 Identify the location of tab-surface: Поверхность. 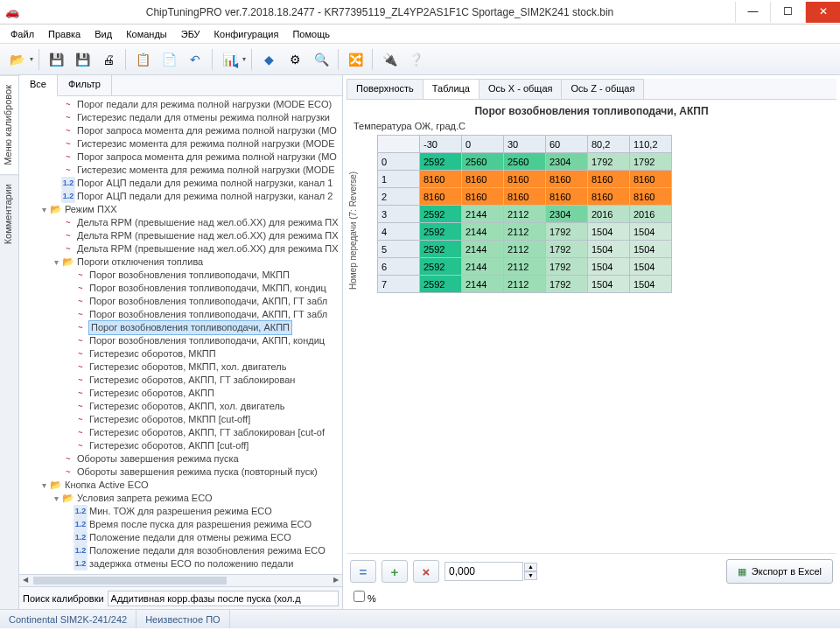
(385, 89).